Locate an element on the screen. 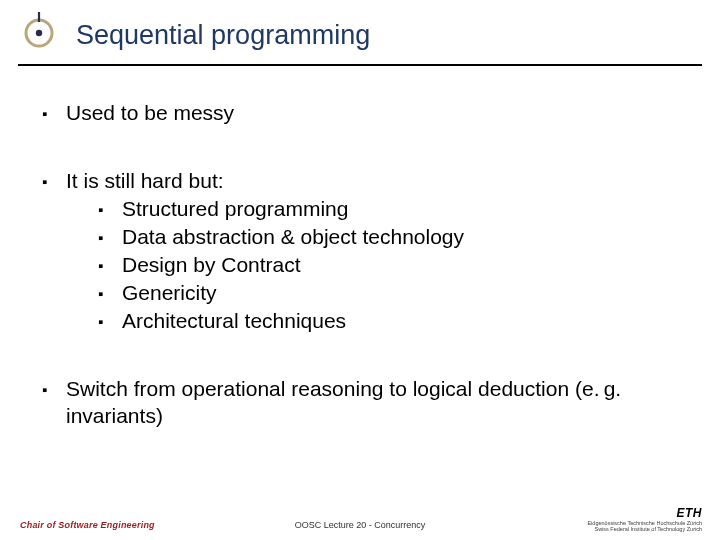  bullet-text: Used to be messy is located at coordinates (374, 114).